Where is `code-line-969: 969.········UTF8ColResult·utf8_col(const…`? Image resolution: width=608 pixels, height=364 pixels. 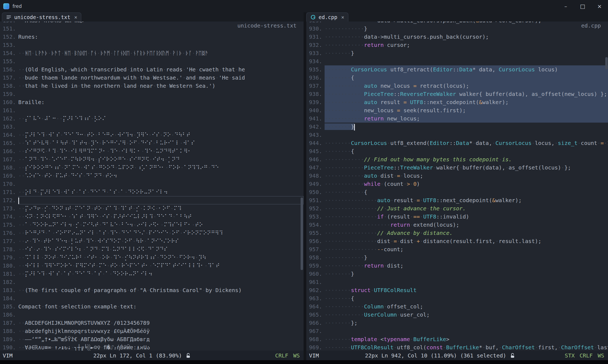 code-line-969: 969.········UTF8ColResult·utf8_col(const… is located at coordinates (457, 347).